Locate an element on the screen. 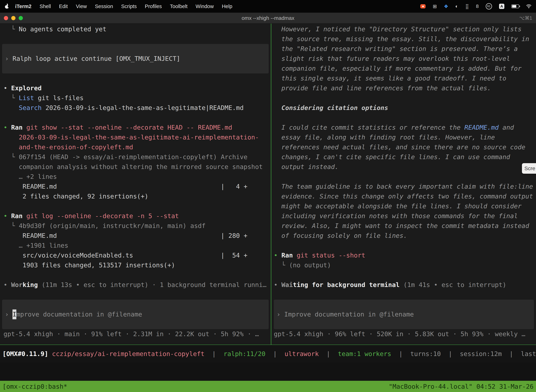 Image resolution: width=536 pixels, height=392 pixels. battery-icon is located at coordinates (515, 6).